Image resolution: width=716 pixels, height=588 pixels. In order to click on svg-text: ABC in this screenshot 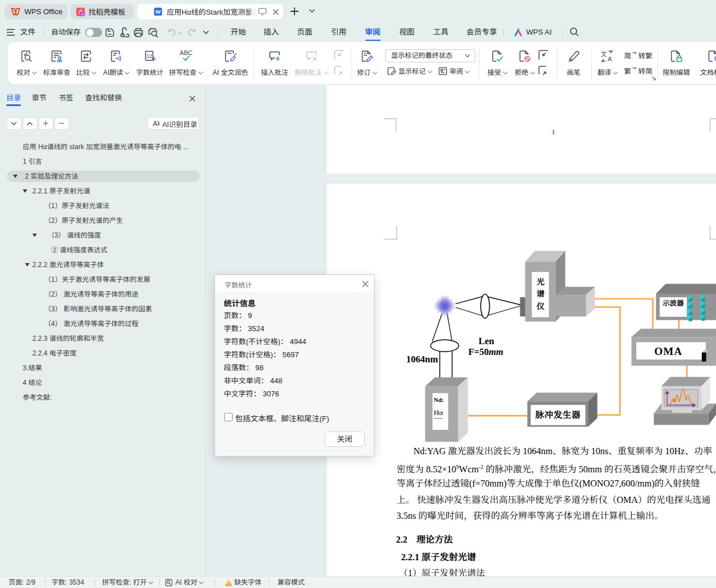, I will do `click(186, 53)`.